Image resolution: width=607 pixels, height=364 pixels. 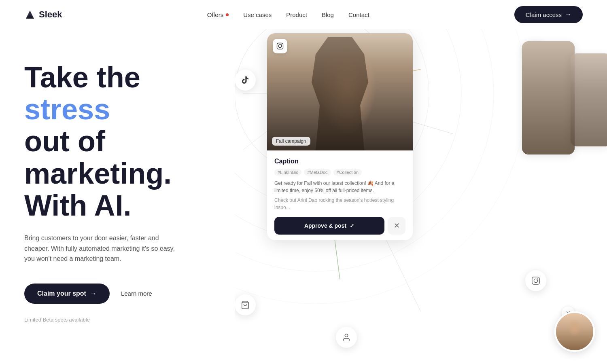 What do you see at coordinates (218, 15) in the screenshot?
I see `nav-link-offers: Offers` at bounding box center [218, 15].